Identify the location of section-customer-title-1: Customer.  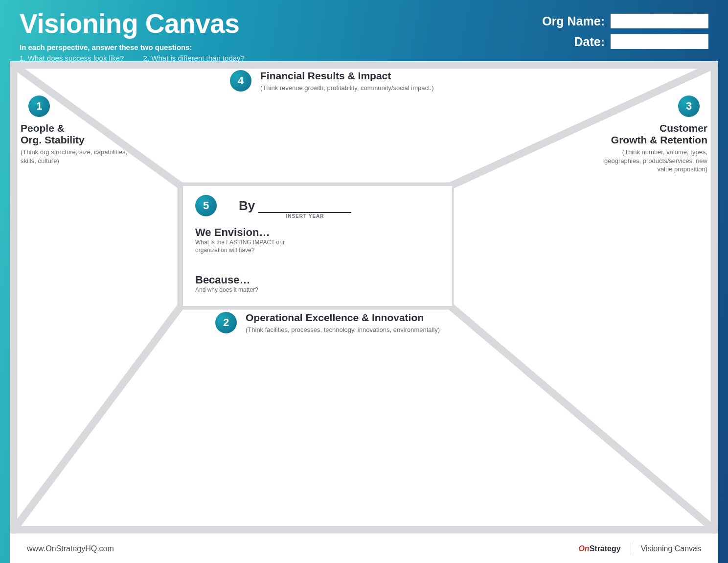
(654, 128).